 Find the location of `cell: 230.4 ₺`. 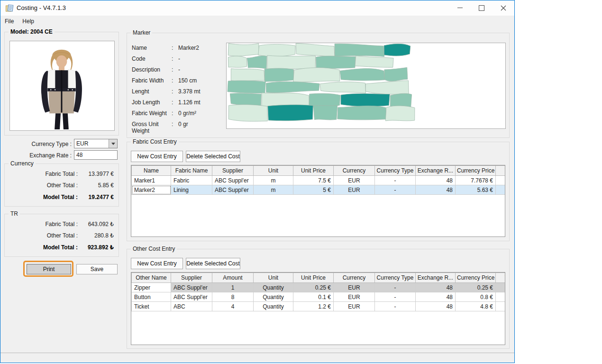

cell: 230.4 ₺ is located at coordinates (501, 307).